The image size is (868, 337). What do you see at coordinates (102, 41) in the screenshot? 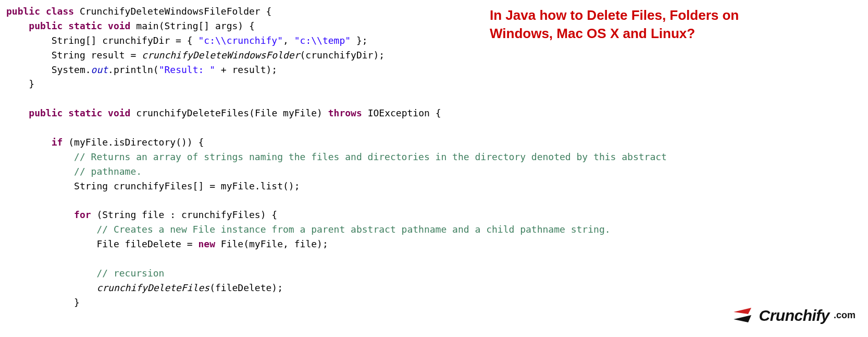
I see `code-token: String[] crunchifyDir = {` at bounding box center [102, 41].